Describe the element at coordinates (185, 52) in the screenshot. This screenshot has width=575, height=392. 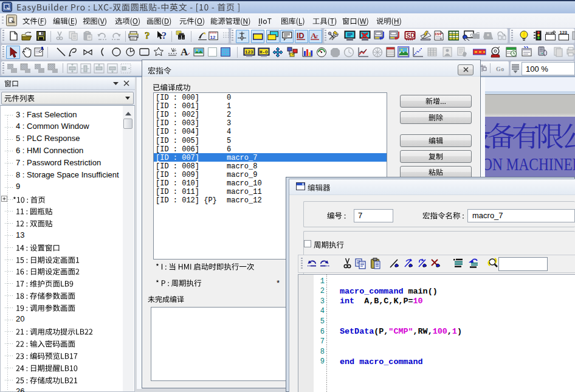
I see `svg-text: A` at that location.